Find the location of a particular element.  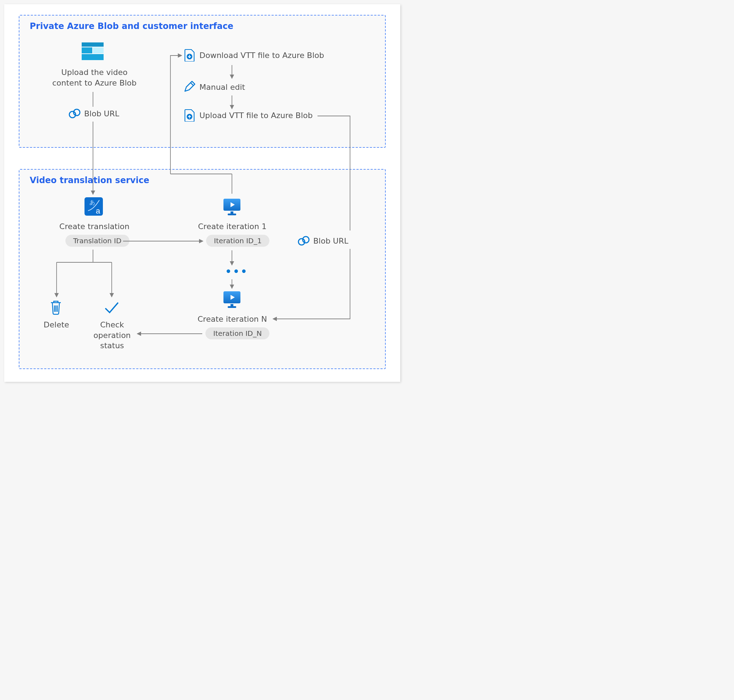

check-icon is located at coordinates (112, 308).